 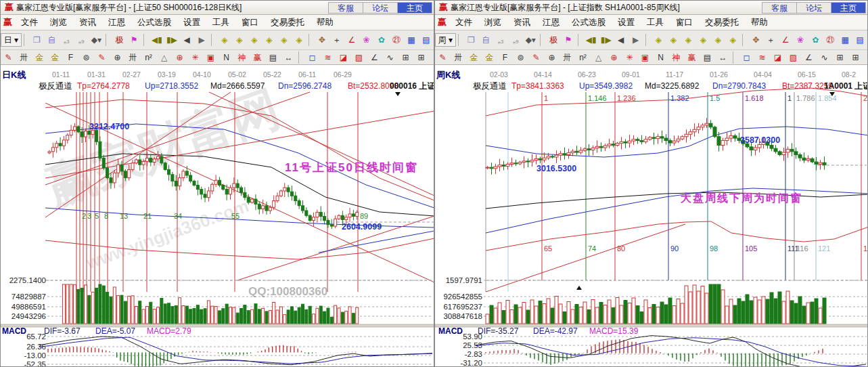 I want to click on star-burst-icon: ✳, so click(x=629, y=58).